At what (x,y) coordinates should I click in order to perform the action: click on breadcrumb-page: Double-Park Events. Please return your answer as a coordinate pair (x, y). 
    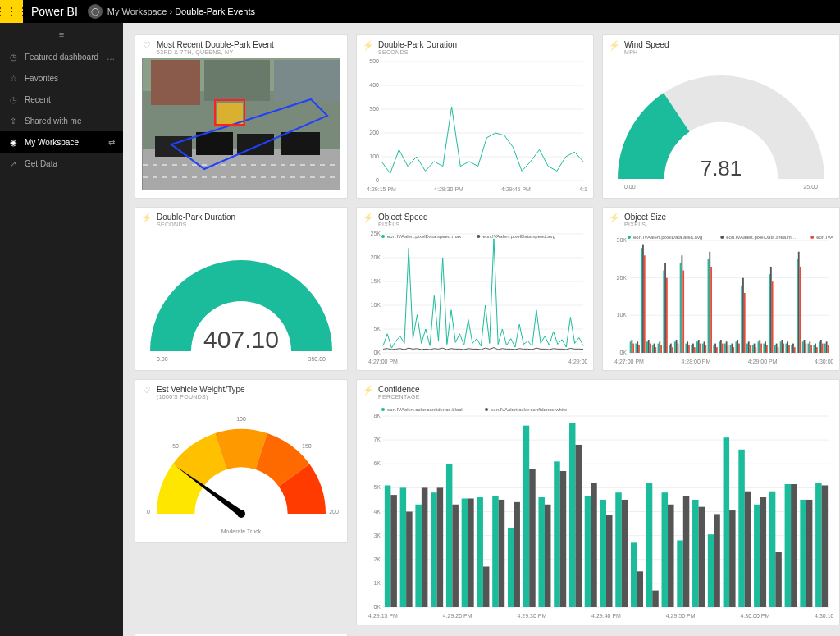
    Looking at the image, I should click on (215, 11).